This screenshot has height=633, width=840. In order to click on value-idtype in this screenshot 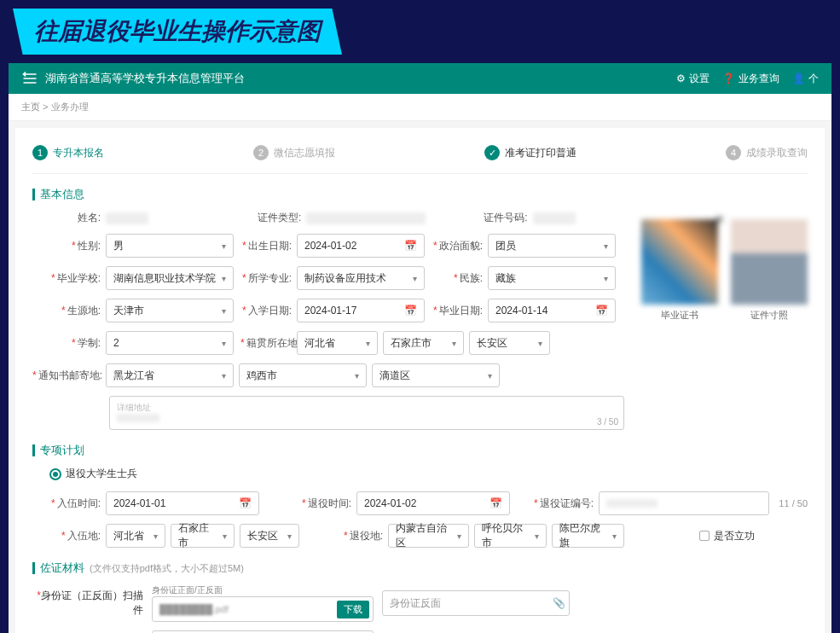, I will do `click(366, 218)`.